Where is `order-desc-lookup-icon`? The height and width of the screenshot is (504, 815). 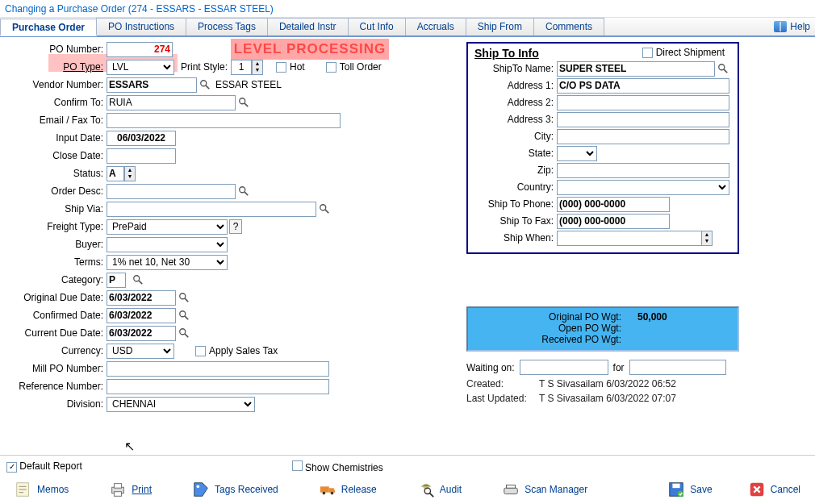 order-desc-lookup-icon is located at coordinates (244, 191).